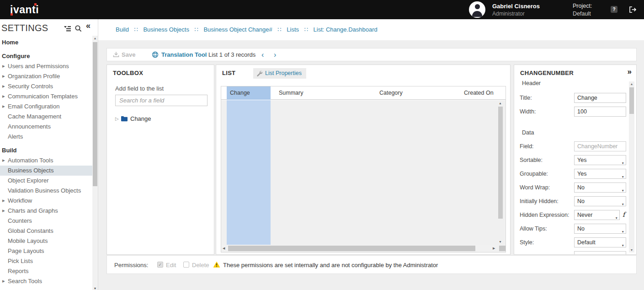 The height and width of the screenshot is (290, 644). What do you see at coordinates (249, 93) in the screenshot?
I see `column-header-change: Change` at bounding box center [249, 93].